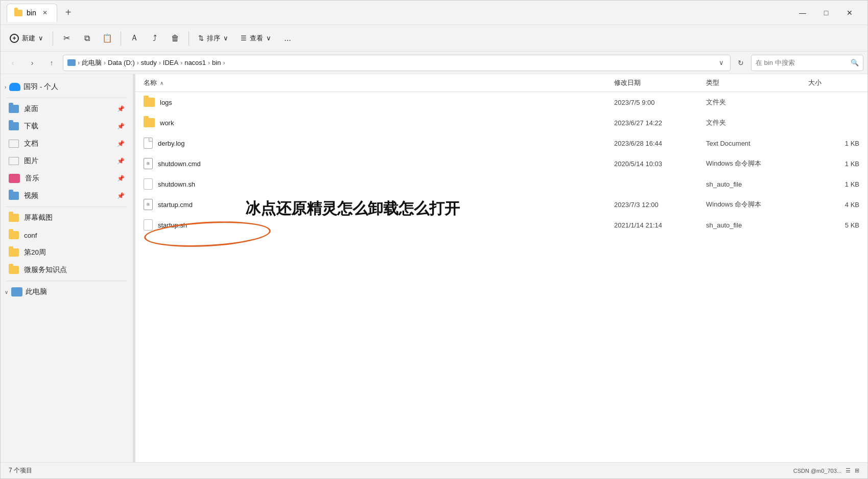 This screenshot has height=479, width=868. Describe the element at coordinates (502, 143) in the screenshot. I see `file-row-derby-log: derby.log 2023/6/28 16:44 Text Document …` at that location.